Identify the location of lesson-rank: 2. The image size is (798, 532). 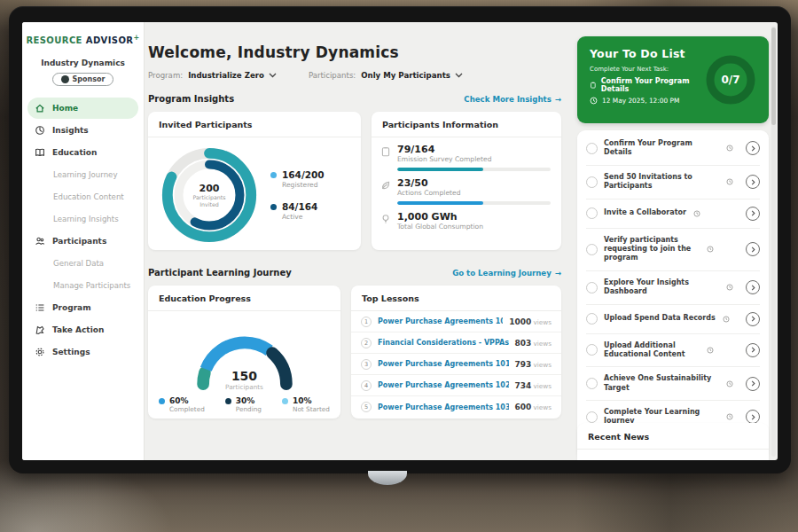
(366, 343).